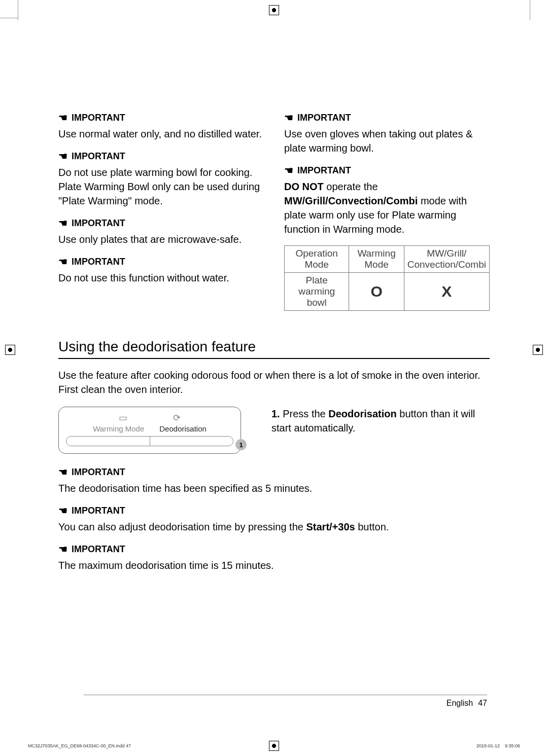 The height and width of the screenshot is (756, 548). I want to click on section-title: Using the deodorisation feature, so click(274, 349).